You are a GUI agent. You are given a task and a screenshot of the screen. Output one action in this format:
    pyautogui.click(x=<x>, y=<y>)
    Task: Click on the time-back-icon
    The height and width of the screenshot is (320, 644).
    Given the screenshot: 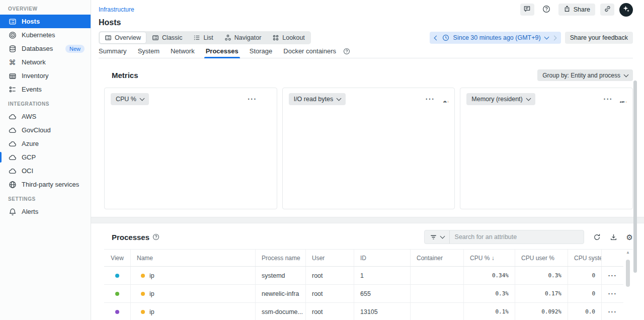 What is the action you would take?
    pyautogui.click(x=436, y=38)
    